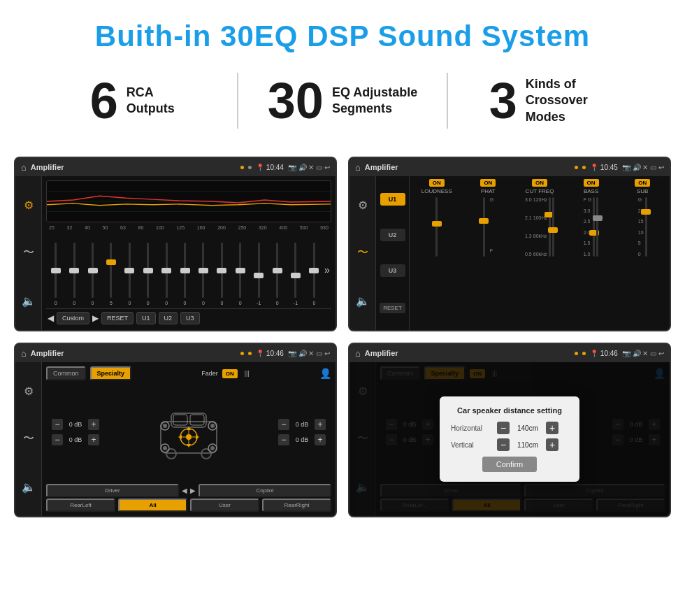 This screenshot has width=685, height=616. Describe the element at coordinates (295, 274) in the screenshot. I see `eq-slider-14: -1` at that location.